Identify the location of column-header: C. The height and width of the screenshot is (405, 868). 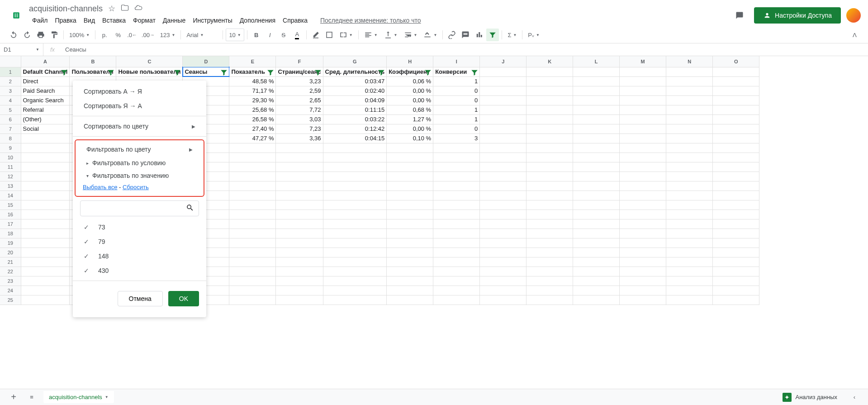
(149, 62).